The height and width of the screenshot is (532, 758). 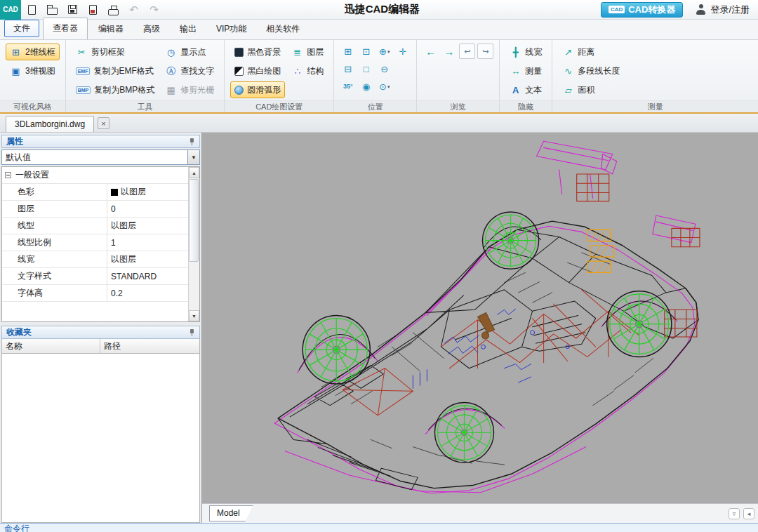 What do you see at coordinates (258, 71) in the screenshot?
I see `bw-drawing-button: 黑白绘图` at bounding box center [258, 71].